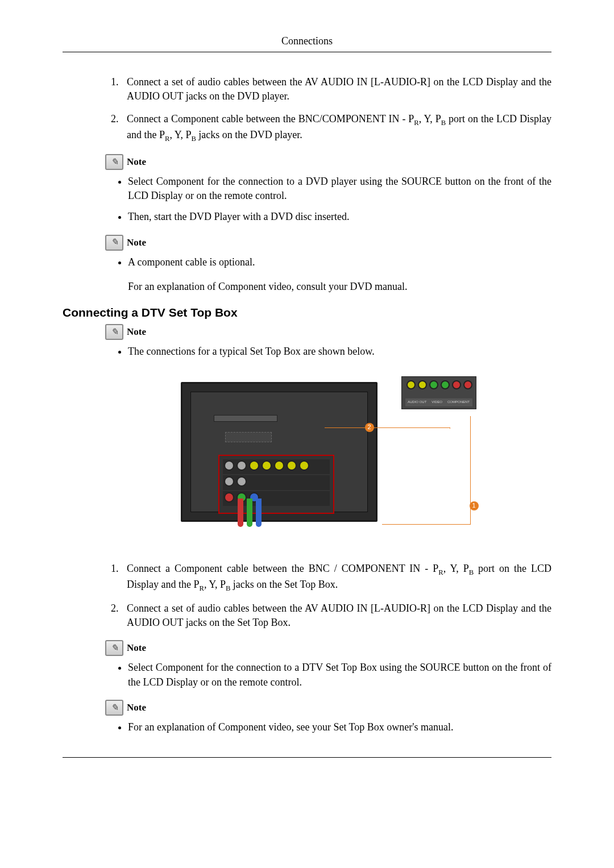 This screenshot has height=868, width=614. I want to click on bullet-a1: Select Component for the connection to a…, so click(340, 189).